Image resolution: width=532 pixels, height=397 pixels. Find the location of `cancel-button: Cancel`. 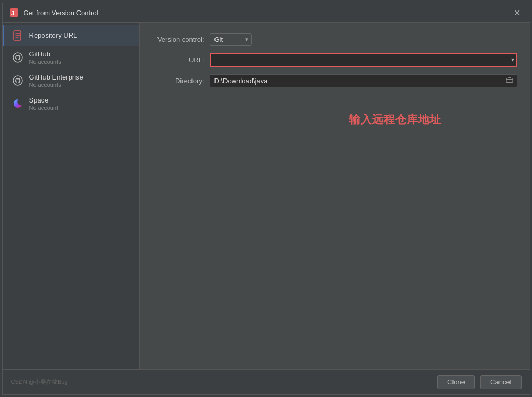

cancel-button: Cancel is located at coordinates (501, 382).